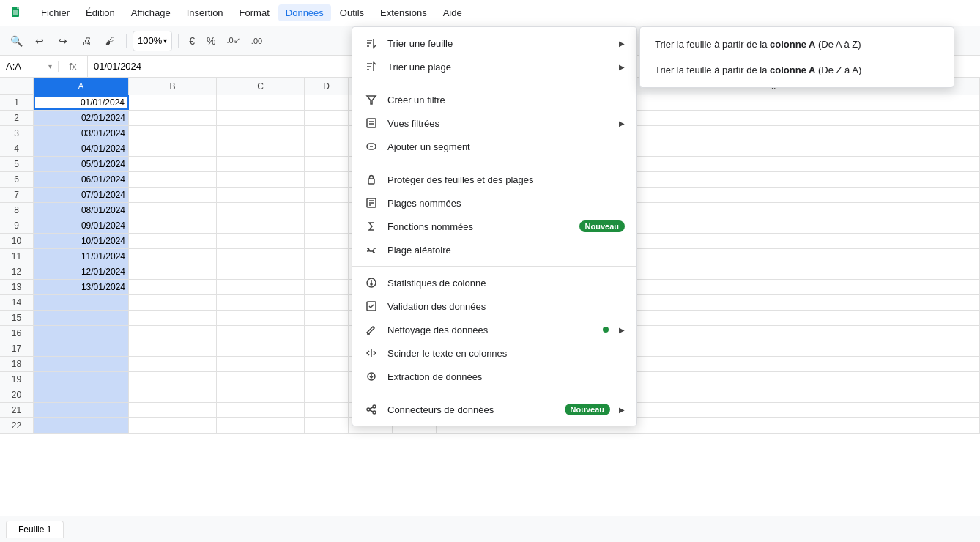  I want to click on col-header-d: D, so click(327, 86).